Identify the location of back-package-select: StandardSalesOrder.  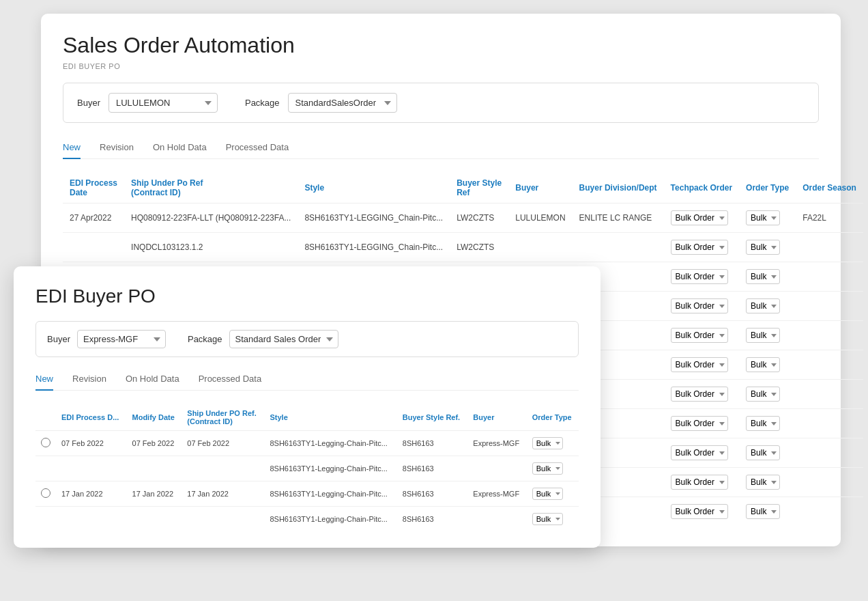
(343, 102).